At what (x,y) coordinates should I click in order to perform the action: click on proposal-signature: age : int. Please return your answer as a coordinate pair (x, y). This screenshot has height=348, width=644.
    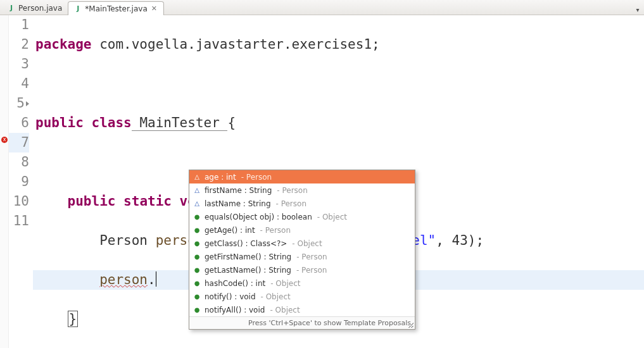
    Looking at the image, I should click on (220, 177).